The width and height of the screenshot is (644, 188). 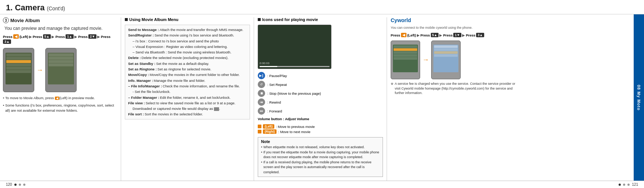 What do you see at coordinates (425, 35) in the screenshot?
I see `press-label-cyw-2: Press` at bounding box center [425, 35].